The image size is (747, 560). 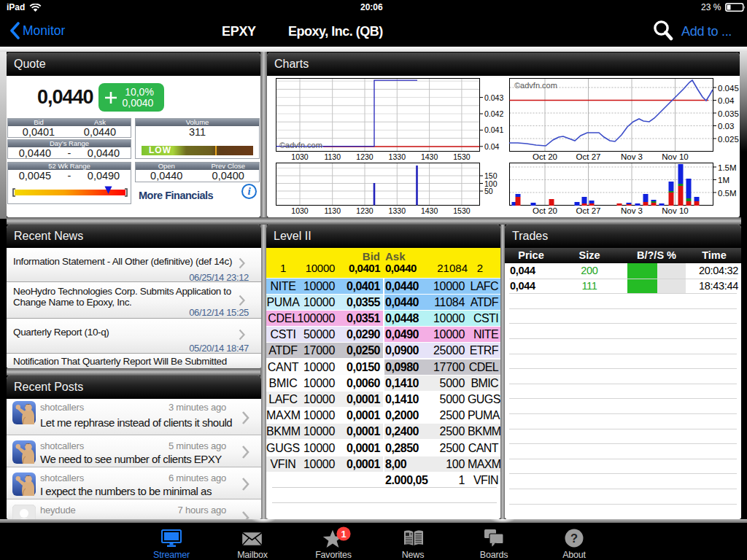 I want to click on svg-text: 50, so click(x=489, y=191).